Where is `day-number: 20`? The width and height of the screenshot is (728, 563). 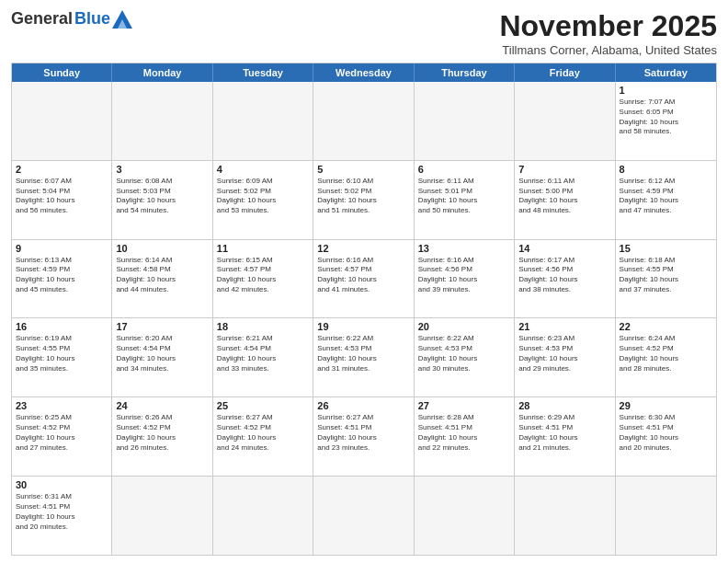
day-number: 20 is located at coordinates (464, 327).